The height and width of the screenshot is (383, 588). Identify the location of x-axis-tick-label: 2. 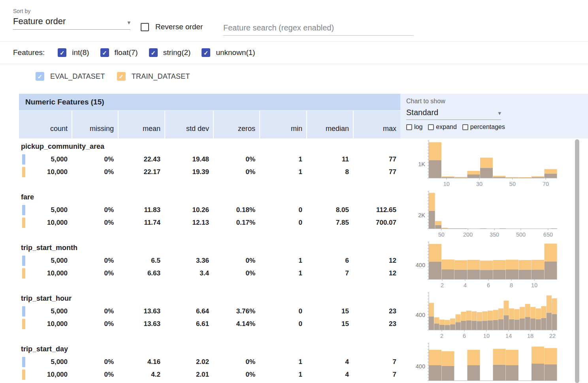
(442, 336).